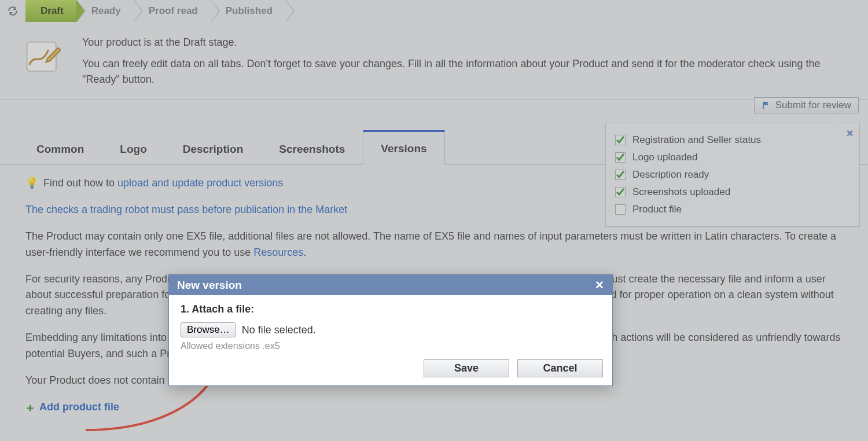 The width and height of the screenshot is (868, 441). What do you see at coordinates (391, 346) in the screenshot?
I see `allowed-extensions: Allowed extensions .ex5` at bounding box center [391, 346].